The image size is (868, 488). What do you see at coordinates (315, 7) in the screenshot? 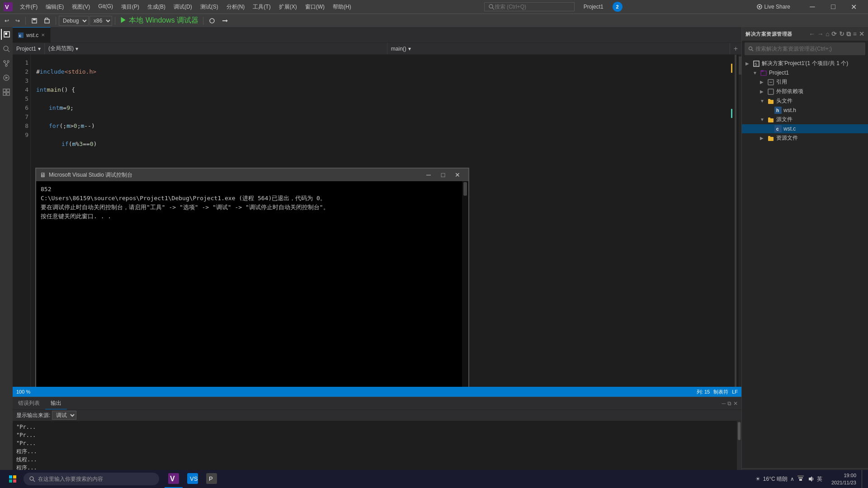
I see `menu-window: 窗口(W)` at bounding box center [315, 7].